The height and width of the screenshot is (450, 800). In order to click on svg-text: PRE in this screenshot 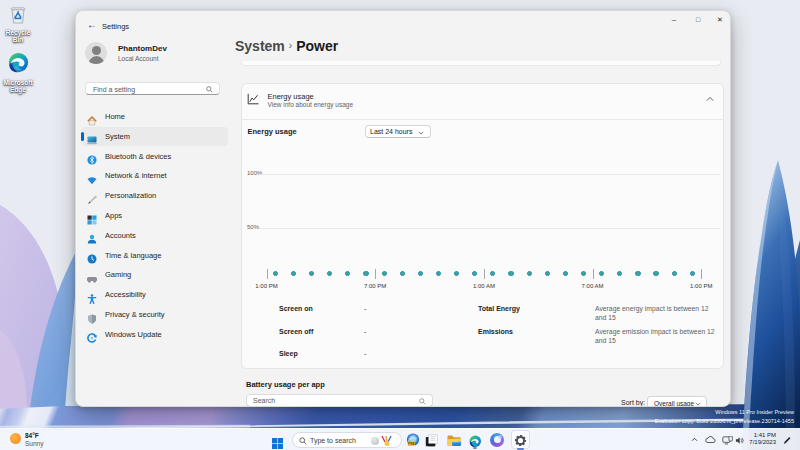, I will do `click(412, 444)`.